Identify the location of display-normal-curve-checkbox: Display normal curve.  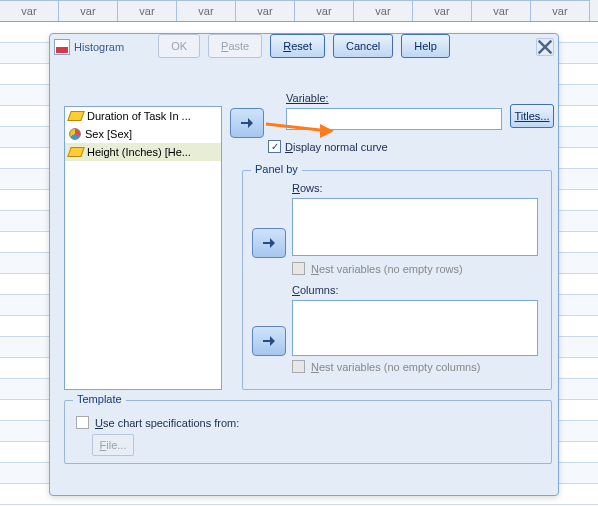
(328, 146).